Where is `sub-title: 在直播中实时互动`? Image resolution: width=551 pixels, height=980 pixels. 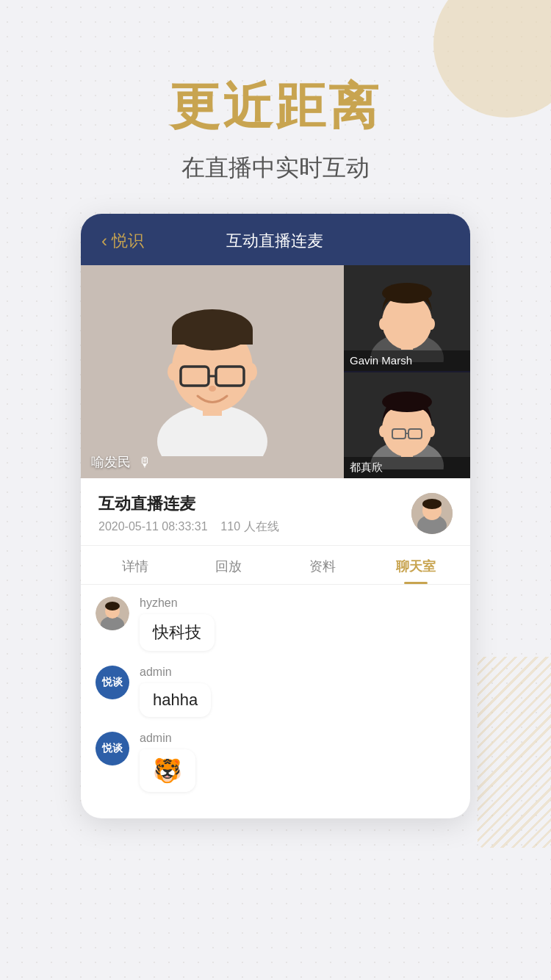 sub-title: 在直播中实时互动 is located at coordinates (276, 168).